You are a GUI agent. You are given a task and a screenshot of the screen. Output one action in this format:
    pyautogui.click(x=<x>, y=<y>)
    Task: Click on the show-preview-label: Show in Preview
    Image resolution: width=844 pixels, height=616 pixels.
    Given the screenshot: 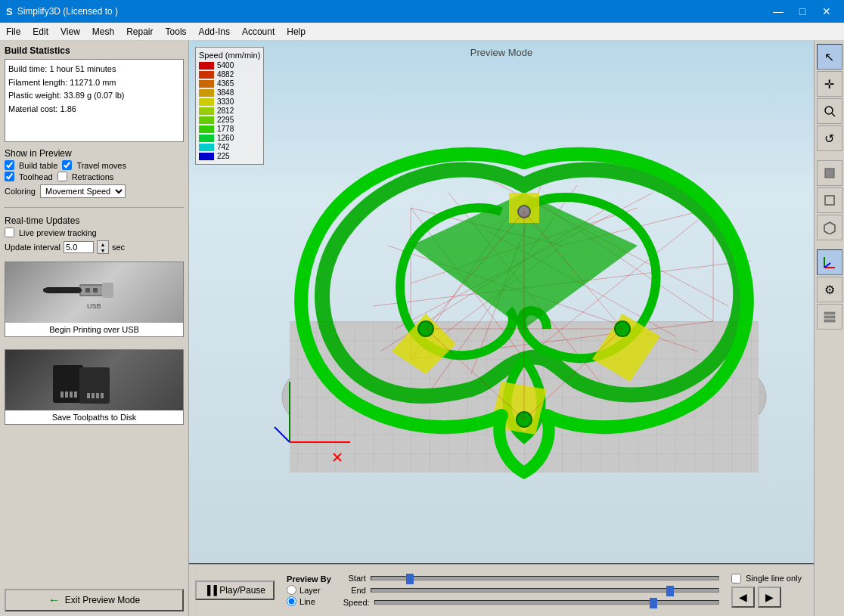 What is the action you would take?
    pyautogui.click(x=94, y=153)
    